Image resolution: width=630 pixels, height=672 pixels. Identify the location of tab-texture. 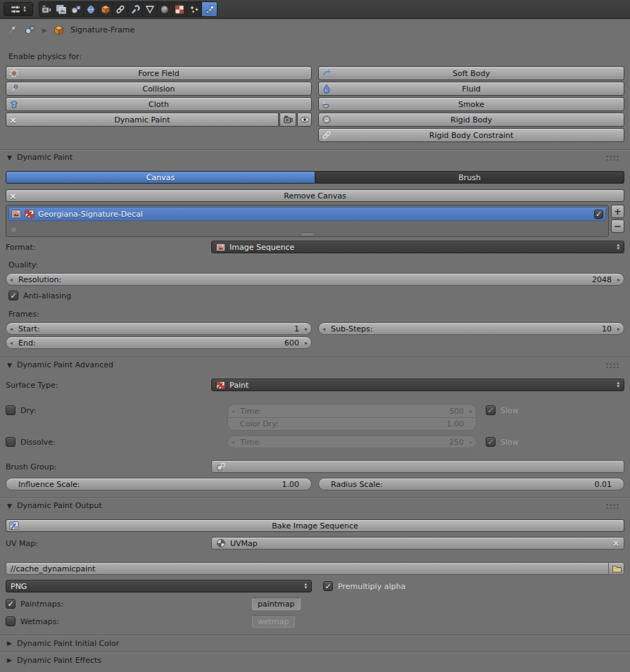
(180, 9).